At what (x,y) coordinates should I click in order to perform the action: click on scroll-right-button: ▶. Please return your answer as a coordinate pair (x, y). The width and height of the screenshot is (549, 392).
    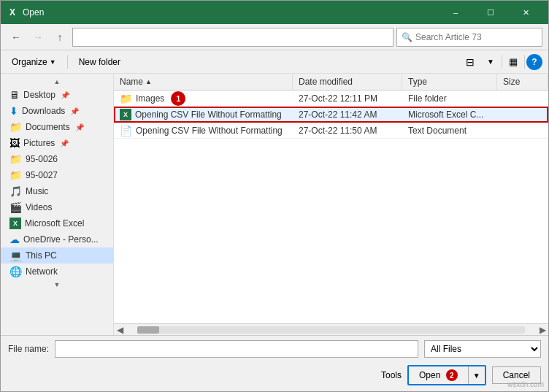
    Looking at the image, I should click on (542, 330).